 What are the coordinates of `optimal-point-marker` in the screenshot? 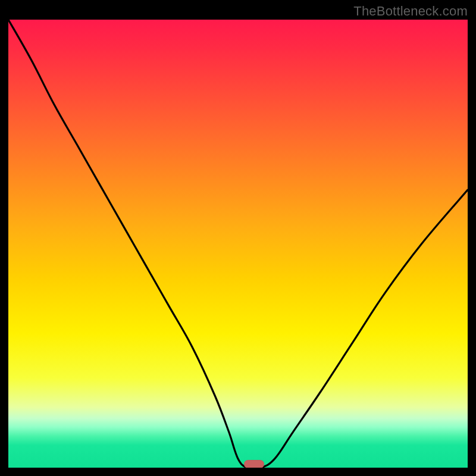 It's located at (254, 464).